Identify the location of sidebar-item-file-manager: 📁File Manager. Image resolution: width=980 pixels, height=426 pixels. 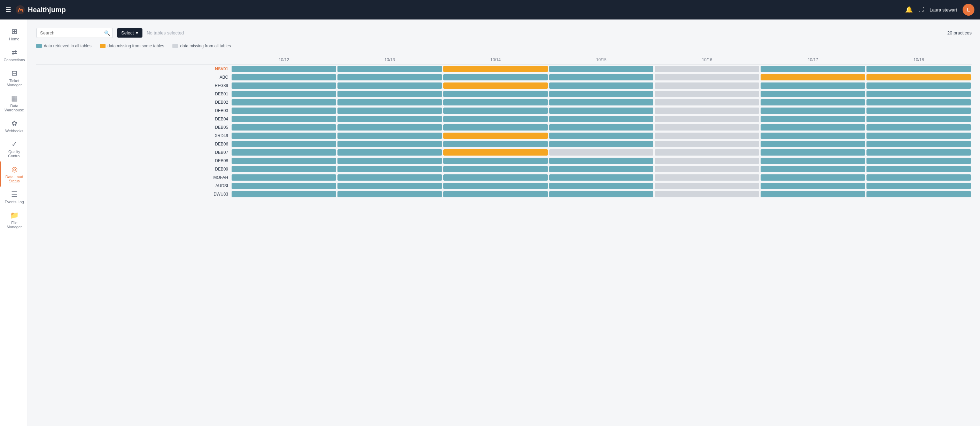
(14, 220).